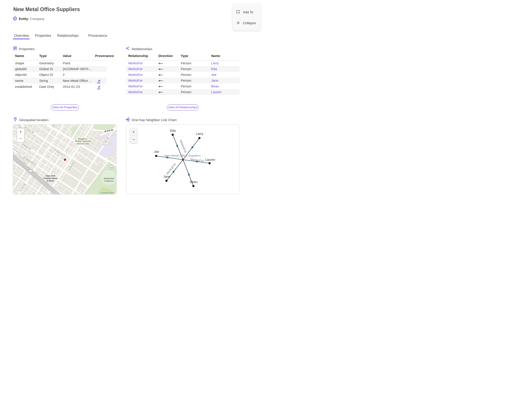  I want to click on svg-text: Joe, so click(157, 152).